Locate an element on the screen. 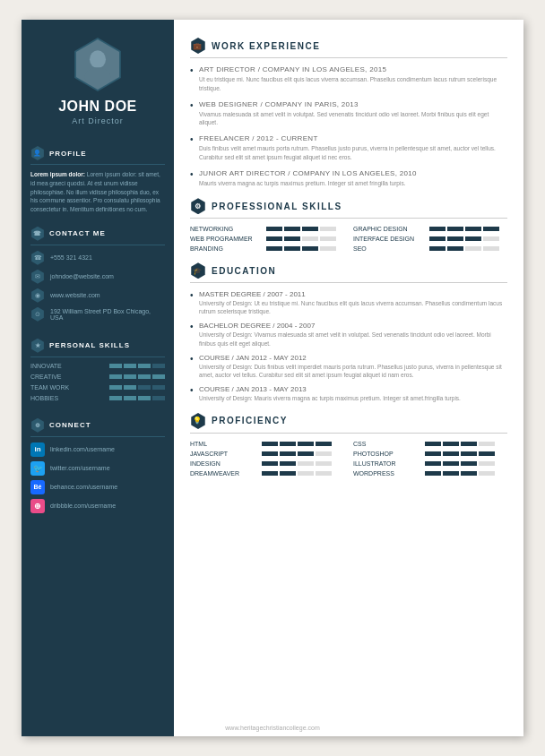 This screenshot has height=756, width=545. proficiency-title: 💡 PROFICIENCY is located at coordinates (349, 423).